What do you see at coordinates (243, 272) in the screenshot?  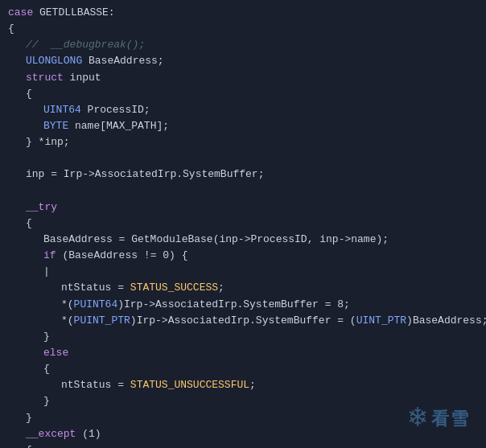 I see `code-line: |` at bounding box center [243, 272].